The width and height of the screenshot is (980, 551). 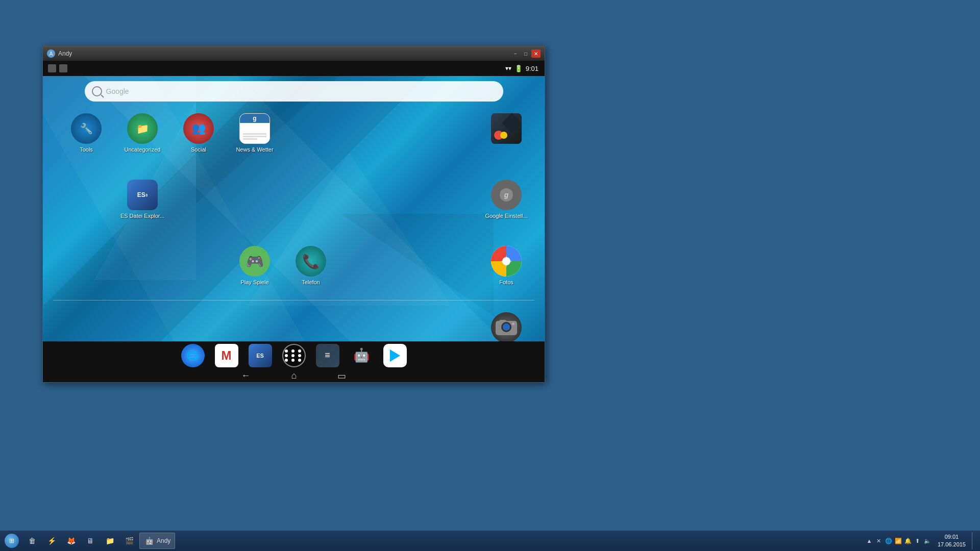 I want to click on taskbar-item-firefox: 🦊, so click(x=71, y=541).